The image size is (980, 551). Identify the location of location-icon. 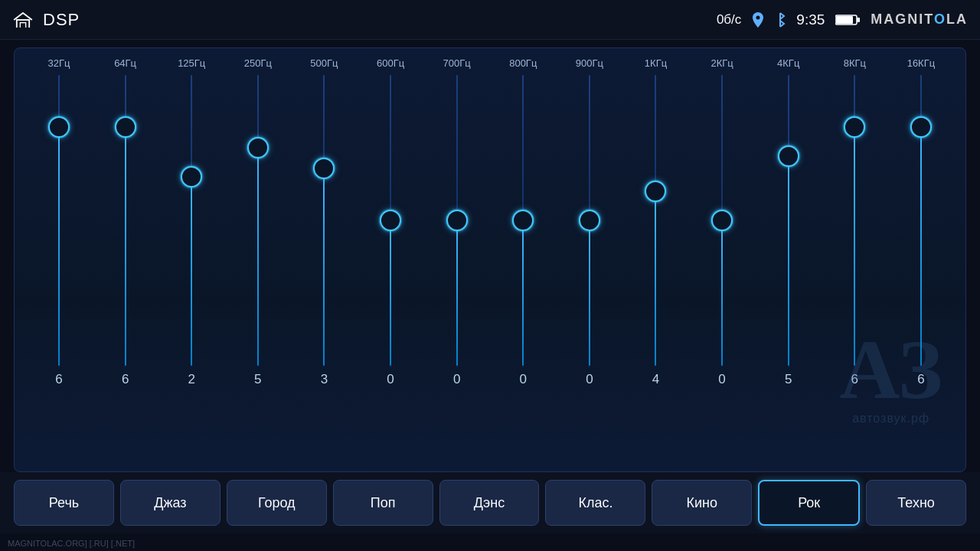
(758, 20).